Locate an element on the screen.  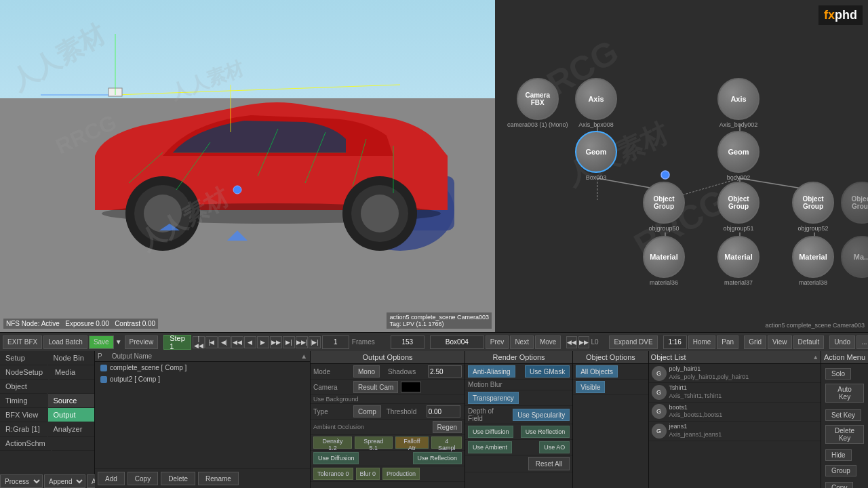
view-button: View is located at coordinates (780, 342).